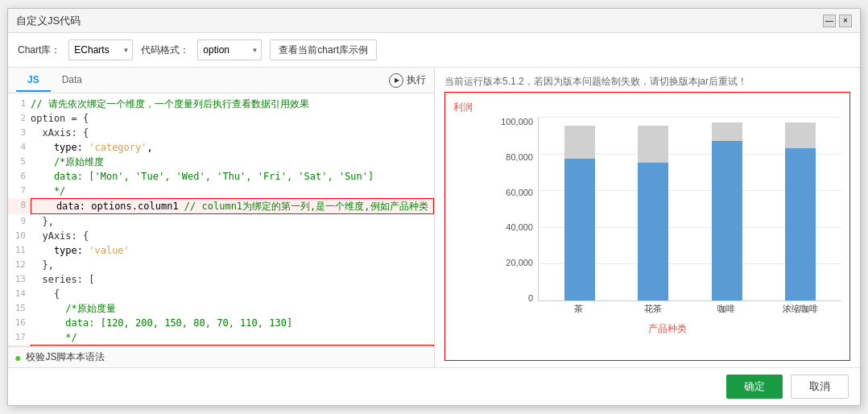 This screenshot has width=868, height=414. I want to click on code-line: 1 // 请先依次绑定一个维度，一个度量列后执行查看数据引用效果, so click(221, 104).